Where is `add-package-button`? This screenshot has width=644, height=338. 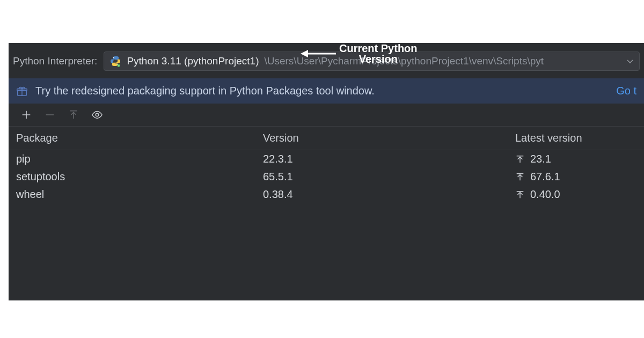 add-package-button is located at coordinates (26, 115).